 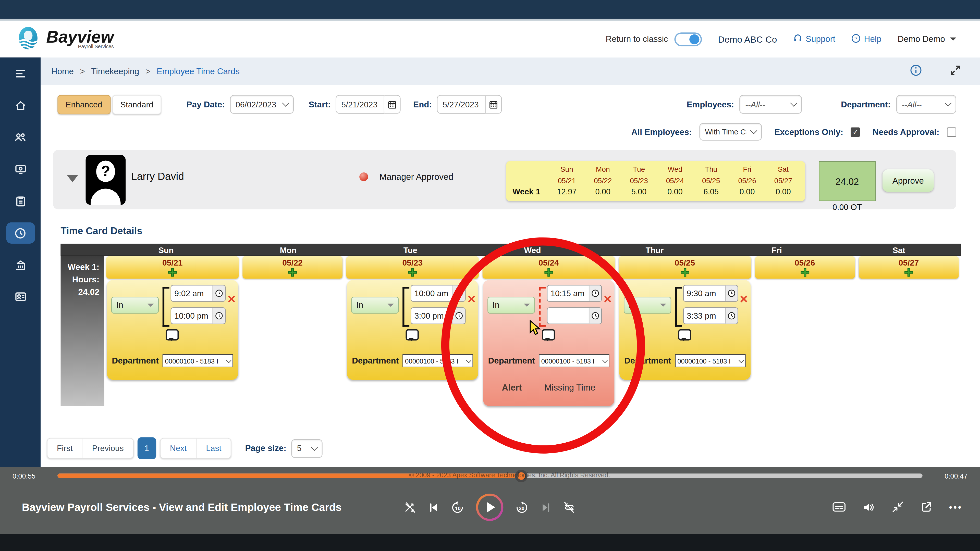 I want to click on collapse-icon, so click(x=898, y=507).